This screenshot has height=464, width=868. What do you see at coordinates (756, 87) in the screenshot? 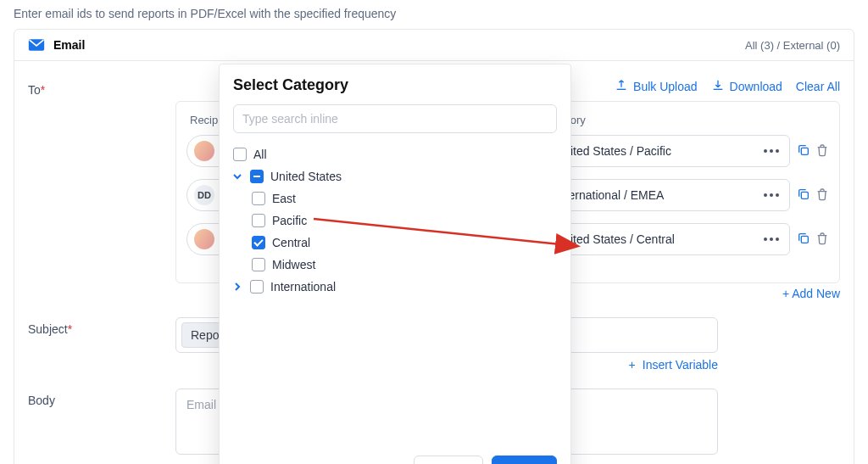
I see `download-label: Download` at bounding box center [756, 87].